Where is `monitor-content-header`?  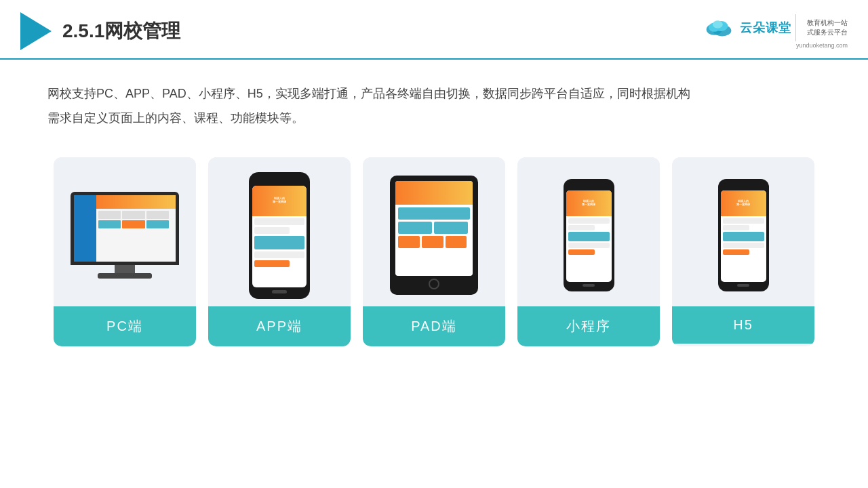 monitor-content-header is located at coordinates (136, 202).